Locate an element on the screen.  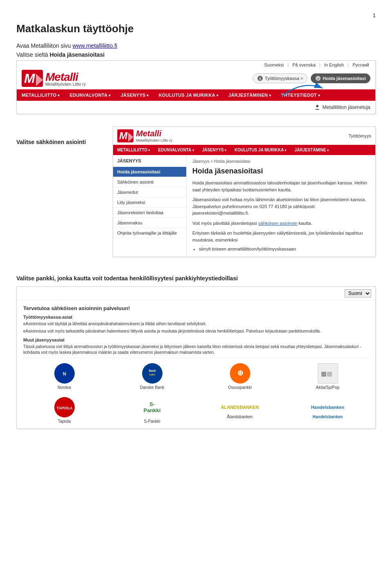
site-header: M Metalli Metallityöväen Liitto ry $ Työ… is located at coordinates (196, 78).